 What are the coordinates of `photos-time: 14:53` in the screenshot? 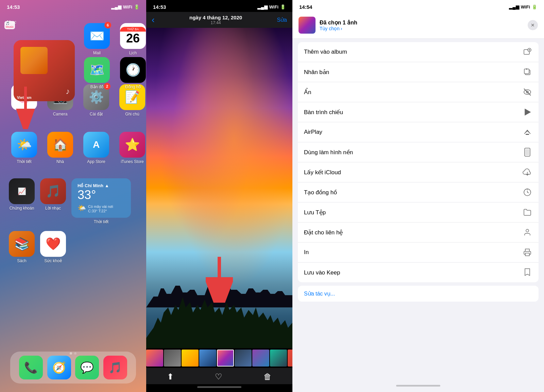 It's located at (159, 7).